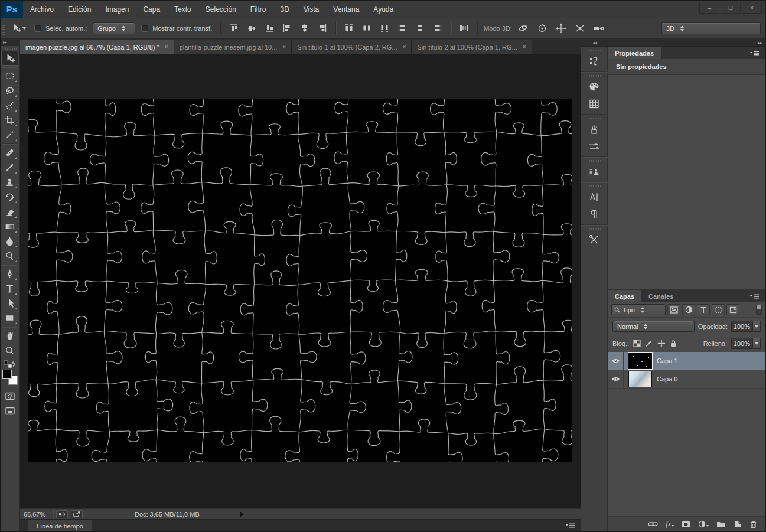  I want to click on opacity-dropdown-button, so click(757, 326).